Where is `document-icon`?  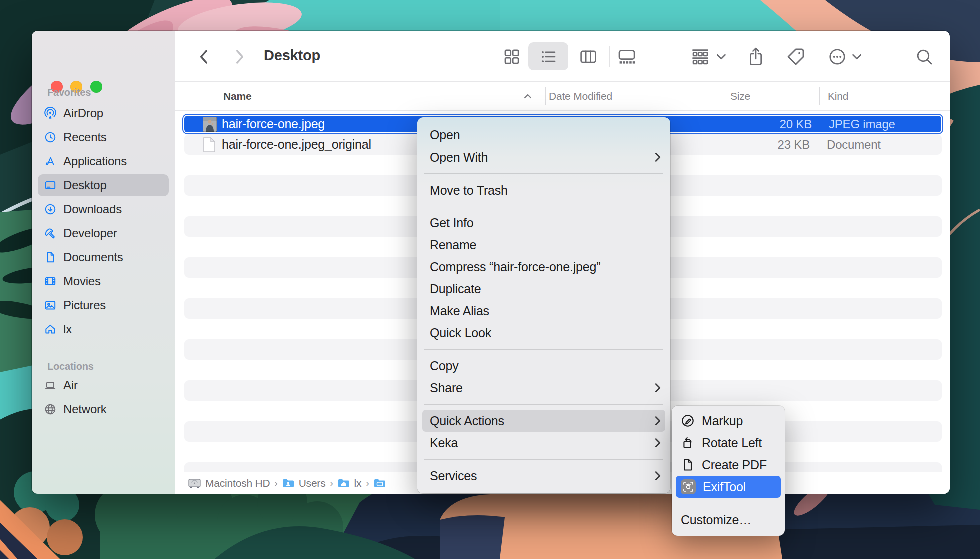
document-icon is located at coordinates (50, 258).